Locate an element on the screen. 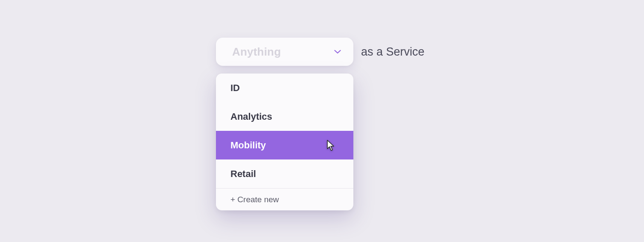 The width and height of the screenshot is (644, 242). menu-create-label: + Create new is located at coordinates (255, 200).